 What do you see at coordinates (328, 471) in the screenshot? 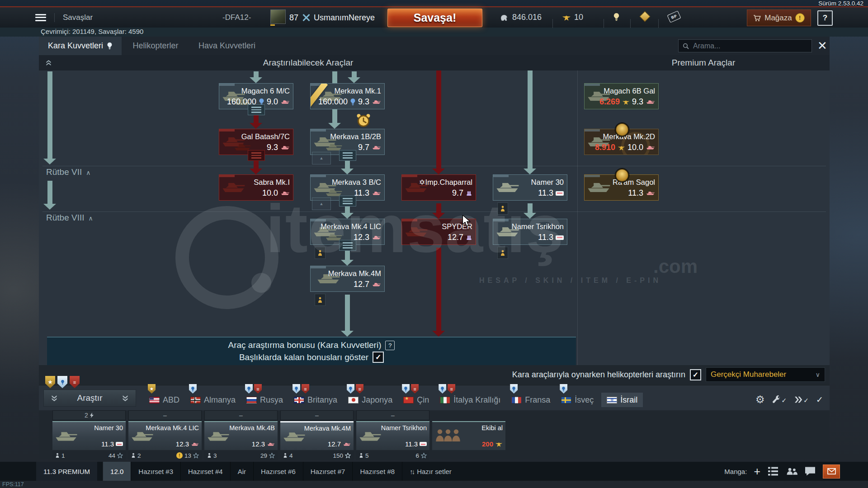
I see `preset-7: Hazırset #7` at bounding box center [328, 471].